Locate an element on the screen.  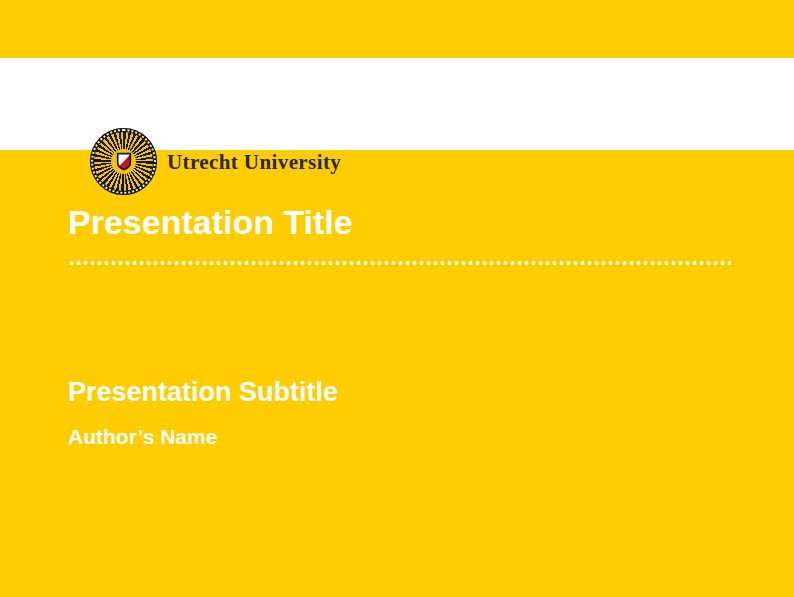
utrecht-university-sun-logo-icon is located at coordinates (124, 162).